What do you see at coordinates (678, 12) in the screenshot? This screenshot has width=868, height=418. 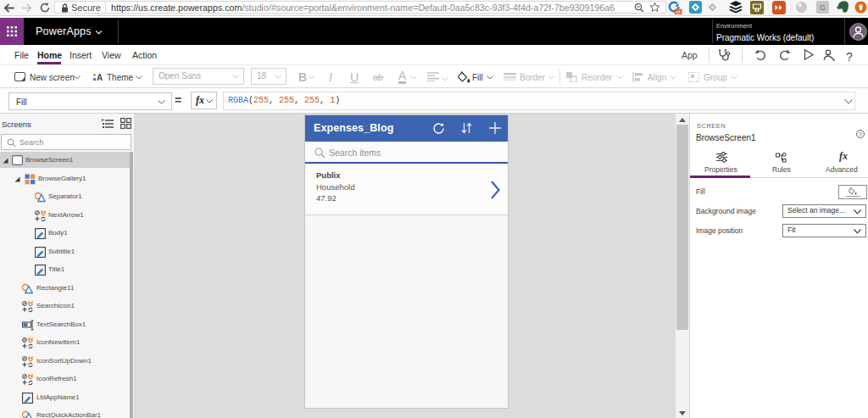 I see `svg-text: off` at bounding box center [678, 12].